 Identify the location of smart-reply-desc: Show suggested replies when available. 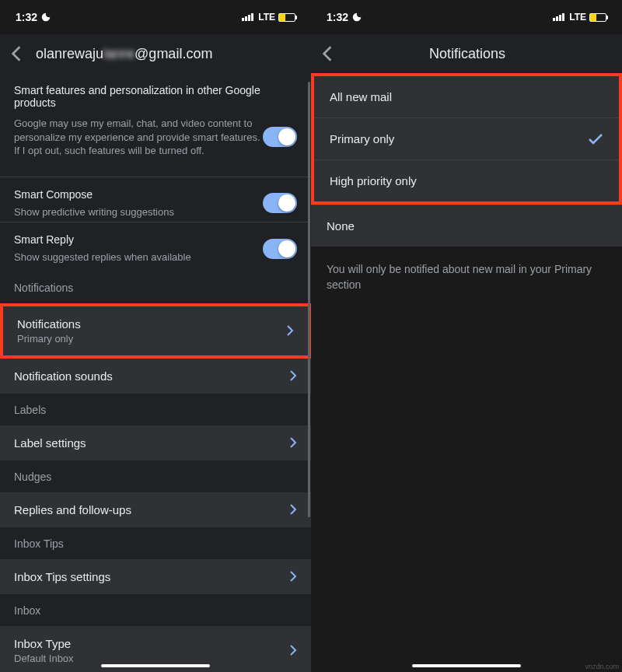
(135, 257).